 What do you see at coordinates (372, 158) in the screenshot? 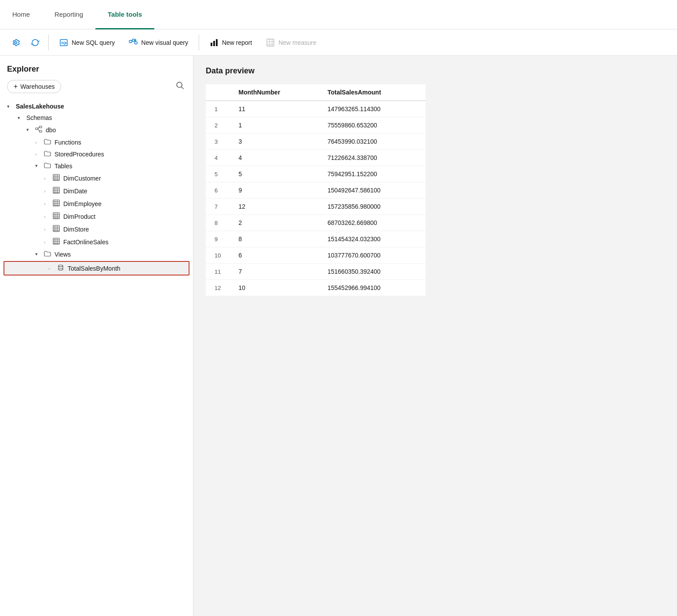
I see `cell-totalsales: 71226624.338700` at bounding box center [372, 158].